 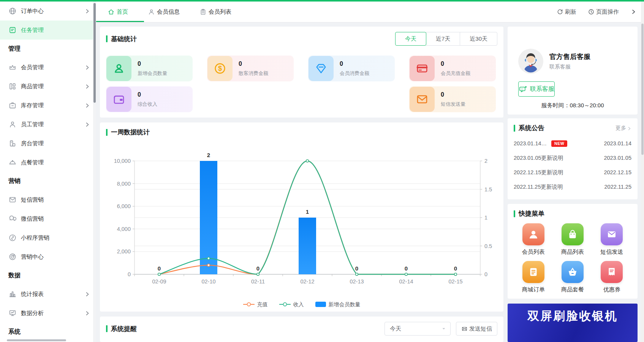 What do you see at coordinates (107, 132) in the screenshot?
I see `title-accent-bar` at bounding box center [107, 132].